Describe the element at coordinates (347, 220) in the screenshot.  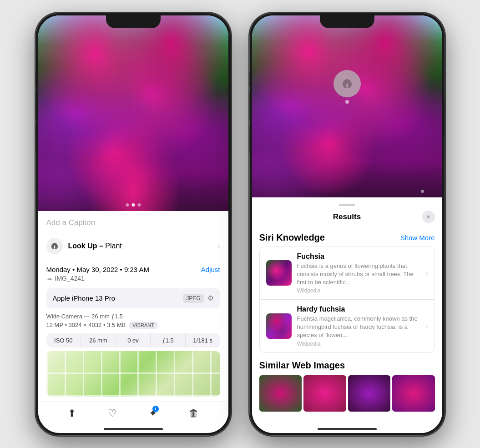
I see `results-header: Results ×` at that location.